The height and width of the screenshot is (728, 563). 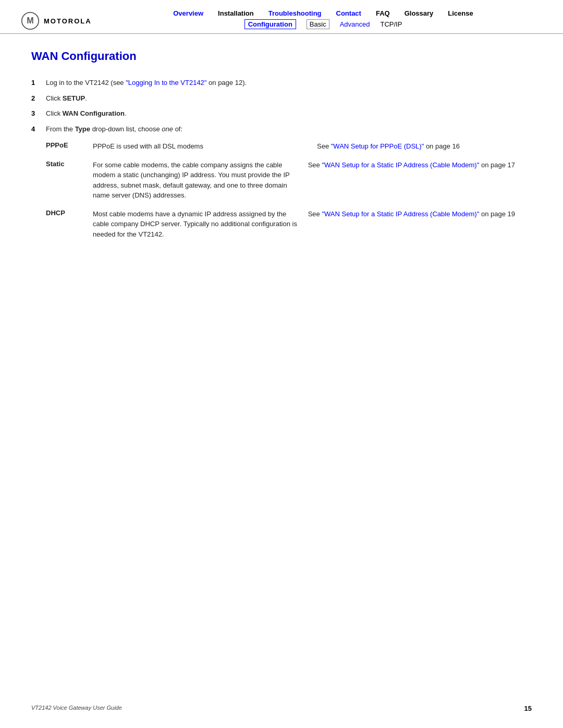 What do you see at coordinates (400, 165) in the screenshot?
I see `static-link: "WAN Setup for a Static IP Address (Cabl…` at bounding box center [400, 165].